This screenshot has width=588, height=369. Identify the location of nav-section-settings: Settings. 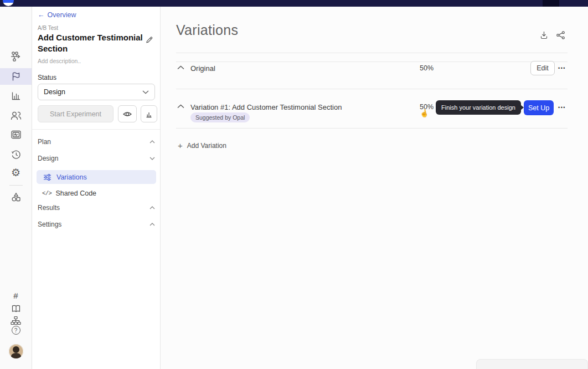
(96, 224).